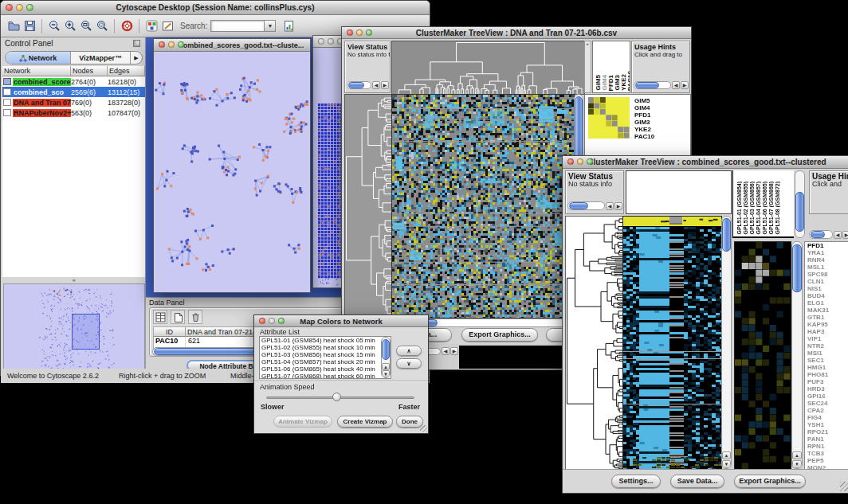 The height and width of the screenshot is (504, 848). Describe the element at coordinates (100, 57) in the screenshot. I see `tab-vizmapper: VizMapper™` at that location.